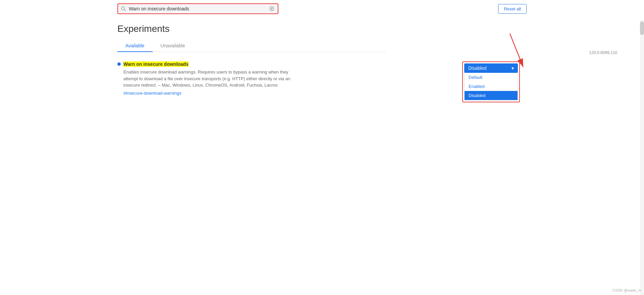  What do you see at coordinates (627, 290) in the screenshot?
I see `watermark: CSDN @waite_m` at bounding box center [627, 290].